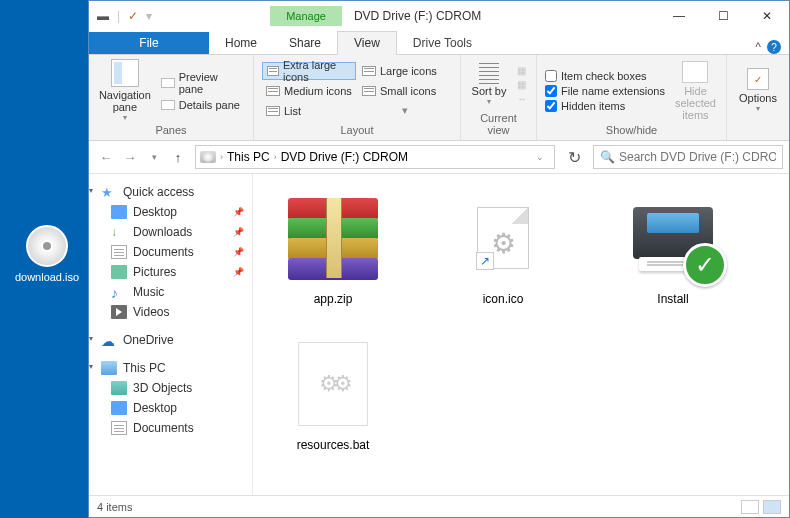 The height and width of the screenshot is (518, 790). What do you see at coordinates (774, 47) in the screenshot?
I see `help-icon: ?` at bounding box center [774, 47].